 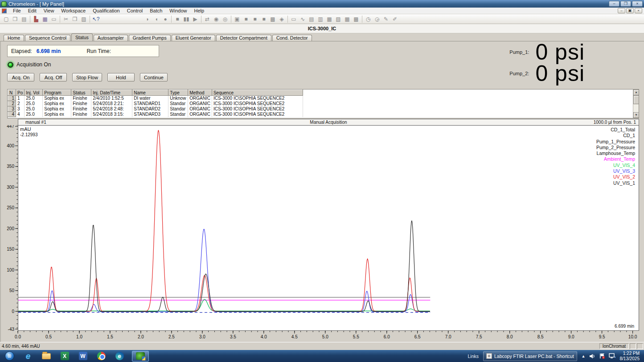 What do you see at coordinates (614, 4) in the screenshot?
I see `minimize-button: –` at bounding box center [614, 4].